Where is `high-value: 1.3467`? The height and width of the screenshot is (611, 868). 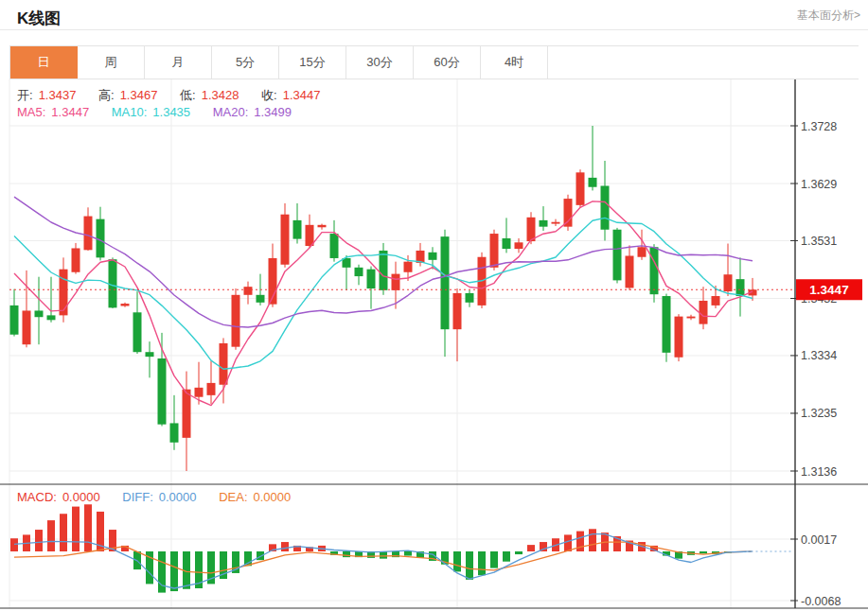 high-value: 1.3467 is located at coordinates (139, 95).